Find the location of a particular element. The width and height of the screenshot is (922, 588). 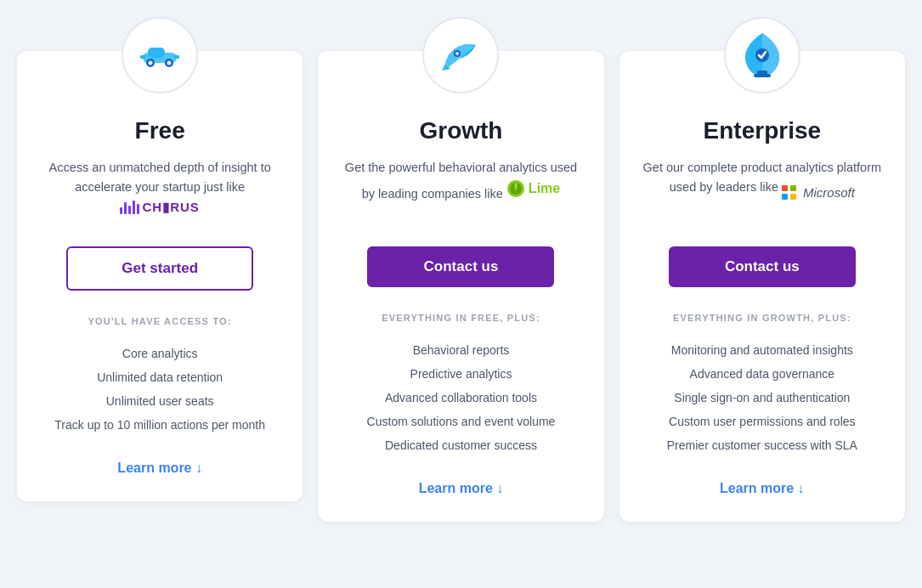

list-item: Dedicated customer success is located at coordinates (461, 445).